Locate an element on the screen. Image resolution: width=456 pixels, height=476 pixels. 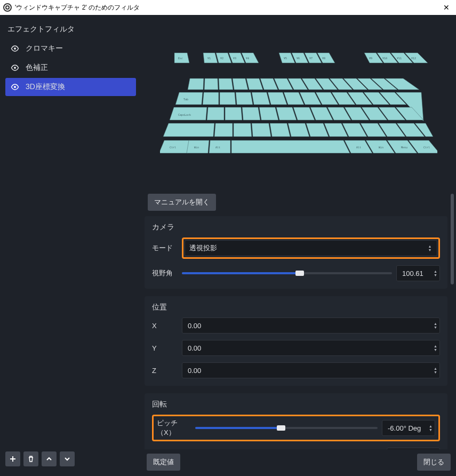
filter-item-label: 3D座標変換 is located at coordinates (45, 87).